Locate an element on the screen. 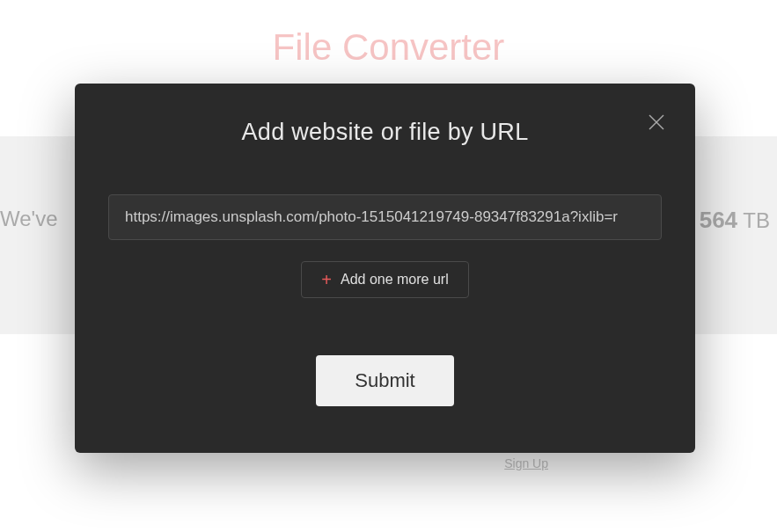  plus-icon: + is located at coordinates (326, 280).